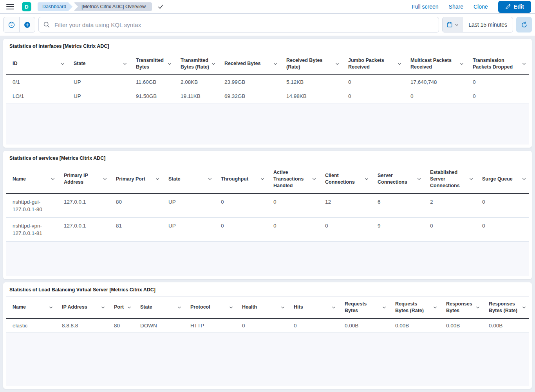  What do you see at coordinates (515, 7) in the screenshot?
I see `edit-button: Edit` at bounding box center [515, 7].